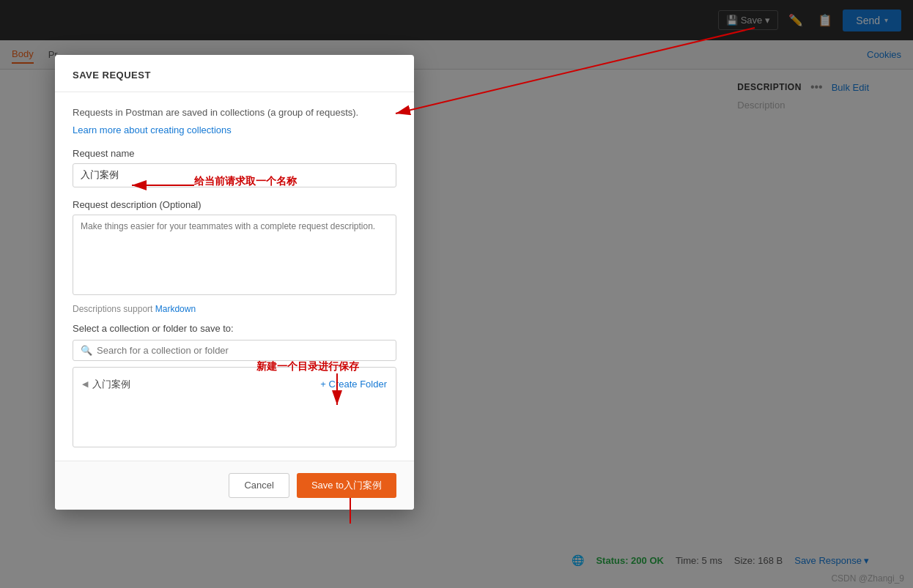  What do you see at coordinates (234, 113) in the screenshot?
I see `dialog-info-text: Requests in Postman are saved in collect…` at bounding box center [234, 113].